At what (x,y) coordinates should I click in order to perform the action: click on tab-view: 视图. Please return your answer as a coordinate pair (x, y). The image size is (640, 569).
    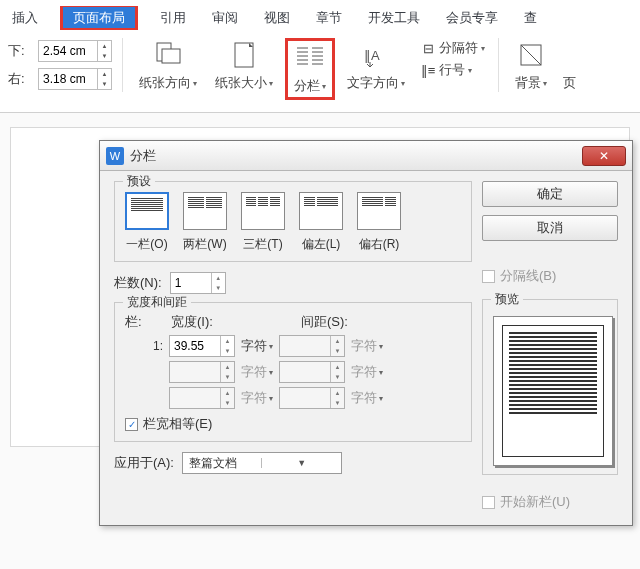
    Looking at the image, I should click on (277, 18).